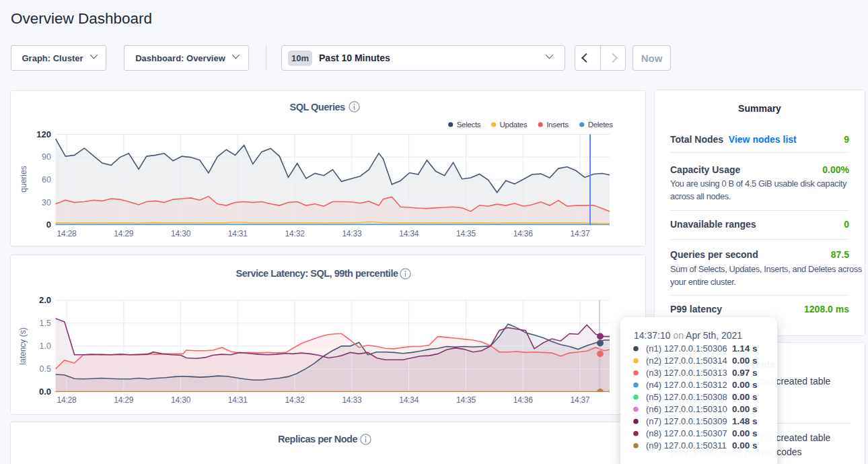 The height and width of the screenshot is (464, 868). Describe the element at coordinates (686, 409) in the screenshot. I see `svg-text: (n6) 127.0.0.1:50310` at that location.